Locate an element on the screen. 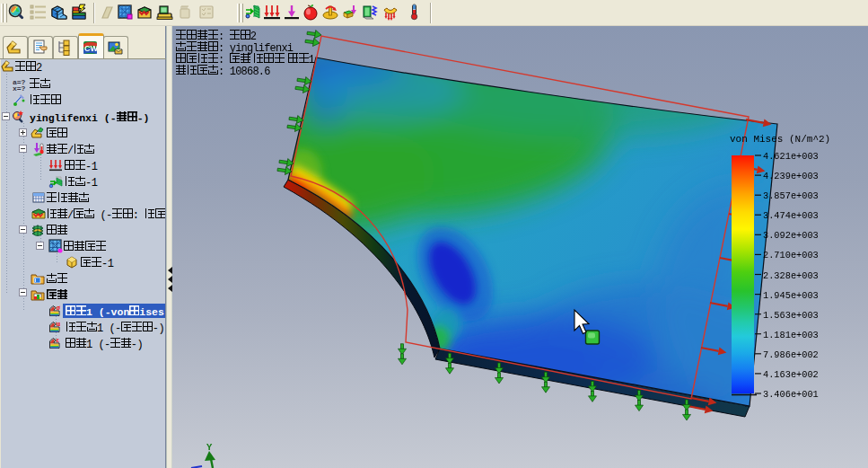 This screenshot has height=468, width=868. svg-text: 4.239e+003 is located at coordinates (791, 176).